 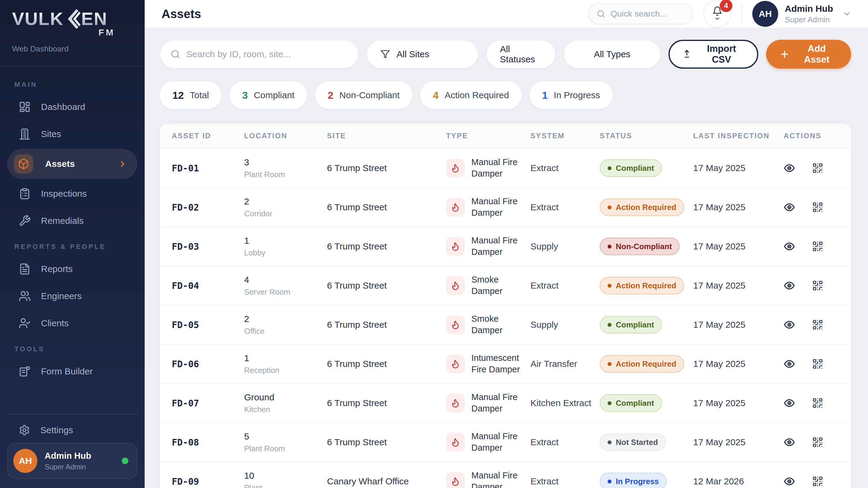 I want to click on sidebar-item-label: Settings, so click(x=57, y=430).